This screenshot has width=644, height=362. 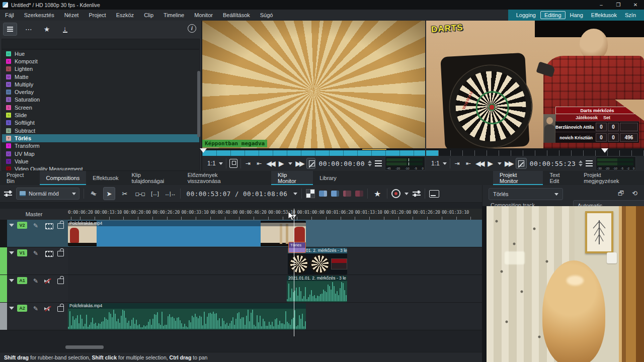 I want to click on show-all-transitions-icon, so click(x=10, y=29).